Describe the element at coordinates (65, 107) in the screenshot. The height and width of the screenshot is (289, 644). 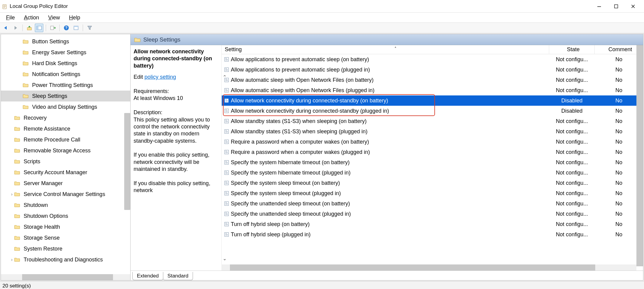
I see `tree-item-label: Video and Display Settings` at that location.